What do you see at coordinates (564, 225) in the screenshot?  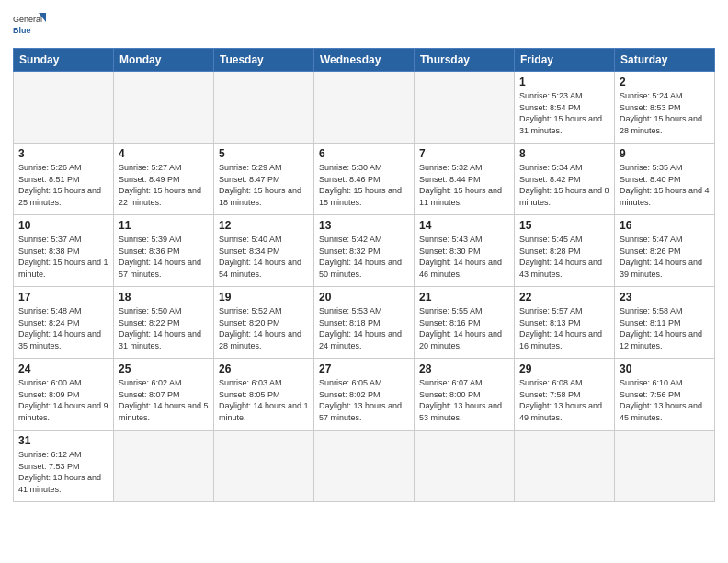 I see `day-number: 15` at bounding box center [564, 225].